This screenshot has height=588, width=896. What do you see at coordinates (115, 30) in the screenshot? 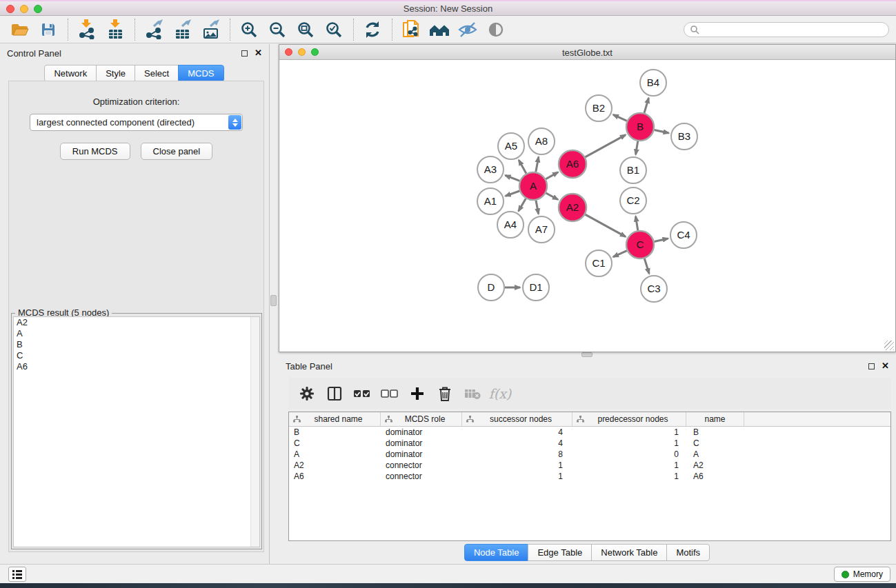
I see `import-table-button` at bounding box center [115, 30].